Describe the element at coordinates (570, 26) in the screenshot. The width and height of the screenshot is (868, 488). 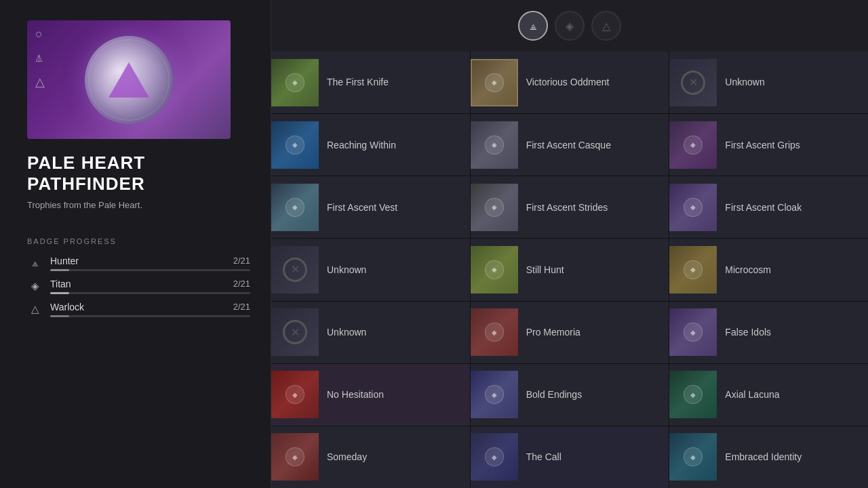
I see `titan-tab: ◈` at that location.